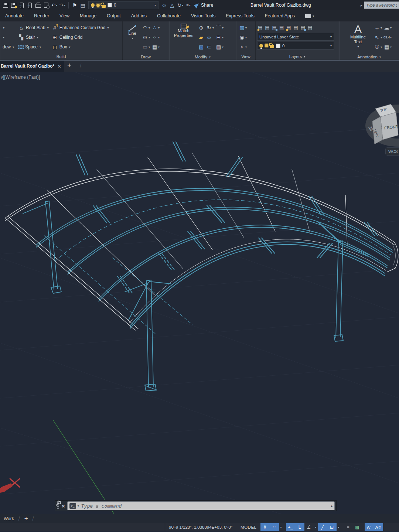 The width and height of the screenshot is (399, 532). What do you see at coordinates (300, 527) in the screenshot?
I see `ortho-toggle: L` at bounding box center [300, 527].